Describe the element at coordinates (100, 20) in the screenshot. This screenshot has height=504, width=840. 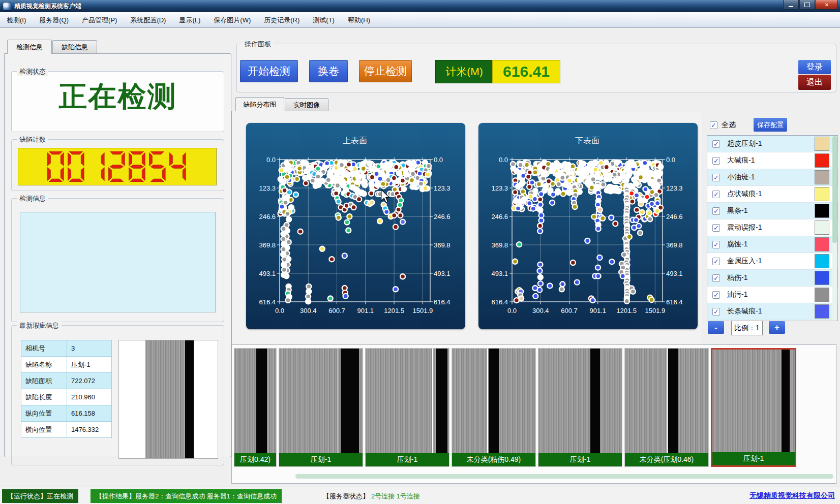
I see `menu-item-2: 产品管理(P)` at that location.